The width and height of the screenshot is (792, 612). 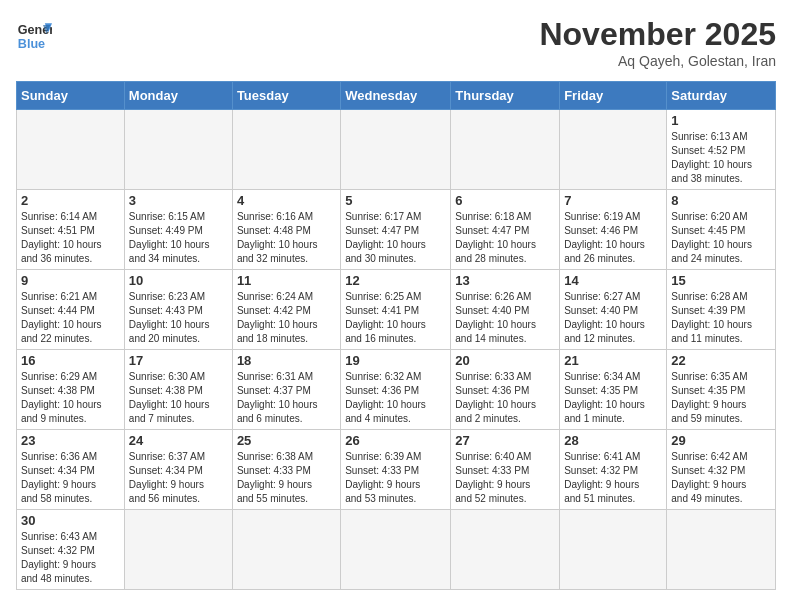 I want to click on calendar-cell: 15Sunrise: 6:28 AM Sunset: 4:39 PM Dayli…, so click(x=722, y=310).